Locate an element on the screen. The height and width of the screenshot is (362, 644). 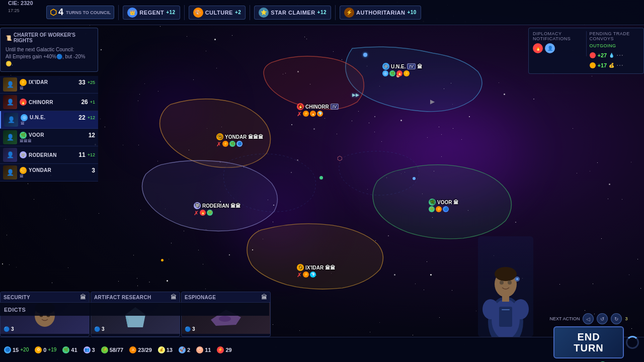
artifact-header: ARTIFACT RESEARCH 🏛 is located at coordinates (135, 298).